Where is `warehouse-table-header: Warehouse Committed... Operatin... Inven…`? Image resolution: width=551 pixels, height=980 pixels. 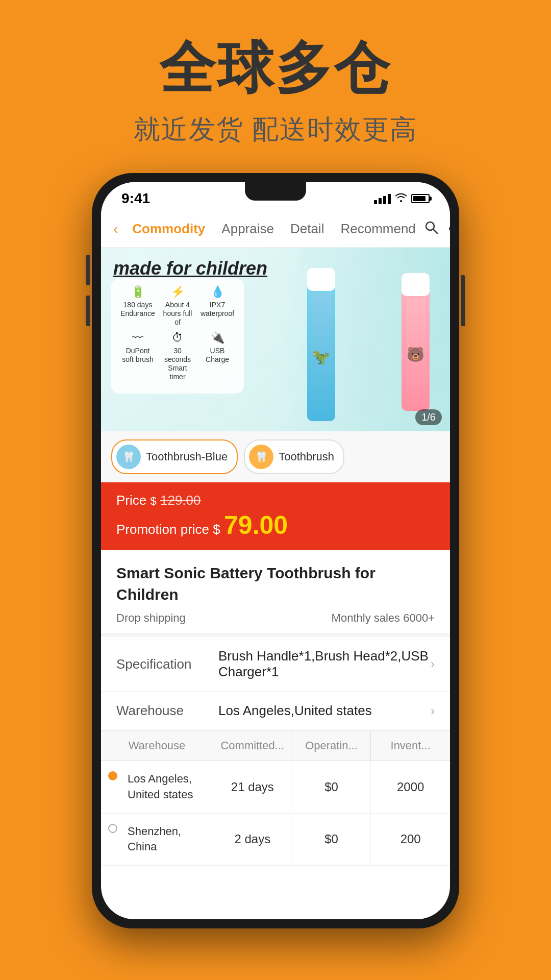
warehouse-table-header: Warehouse Committed... Operatin... Inven… is located at coordinates (276, 746).